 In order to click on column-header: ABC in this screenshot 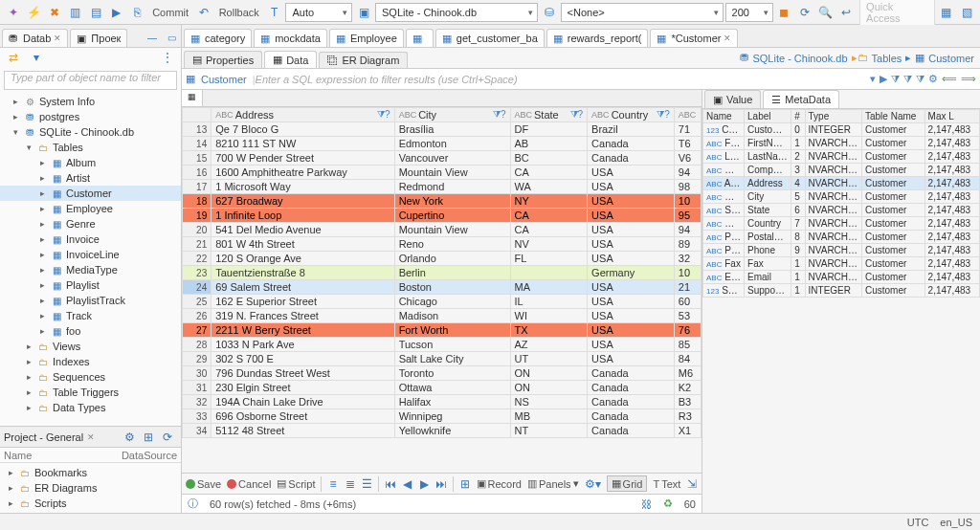, I will do `click(687, 115)`.